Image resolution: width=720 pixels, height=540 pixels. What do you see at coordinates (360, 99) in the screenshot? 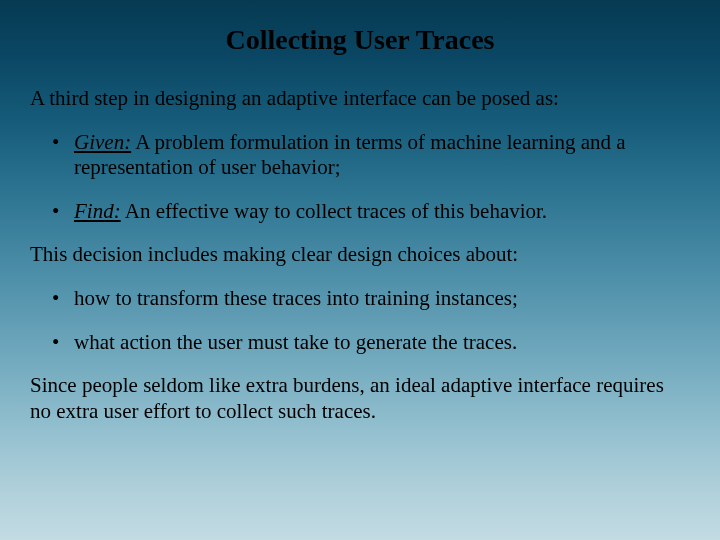
I see `intro-paragraph: A third step in designing an adaptive in…` at bounding box center [360, 99].